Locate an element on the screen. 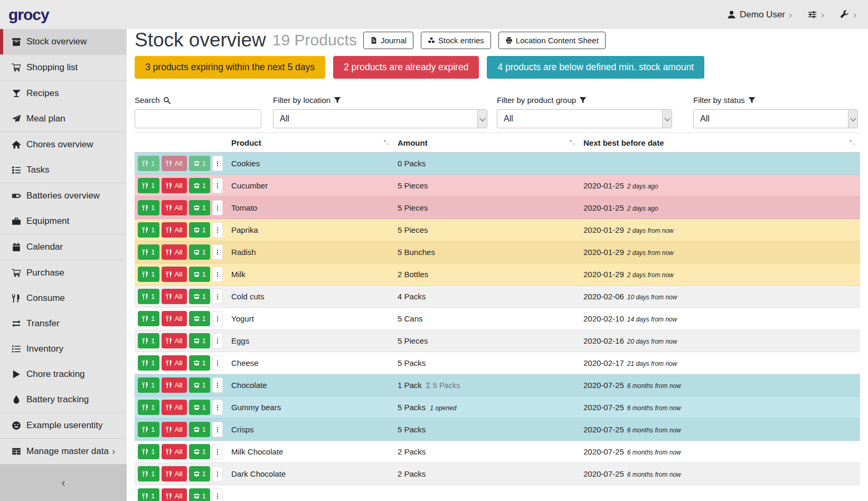 The image size is (868, 501). expiring-soon-banner: 3 products expiring within the next 5 da… is located at coordinates (230, 68).